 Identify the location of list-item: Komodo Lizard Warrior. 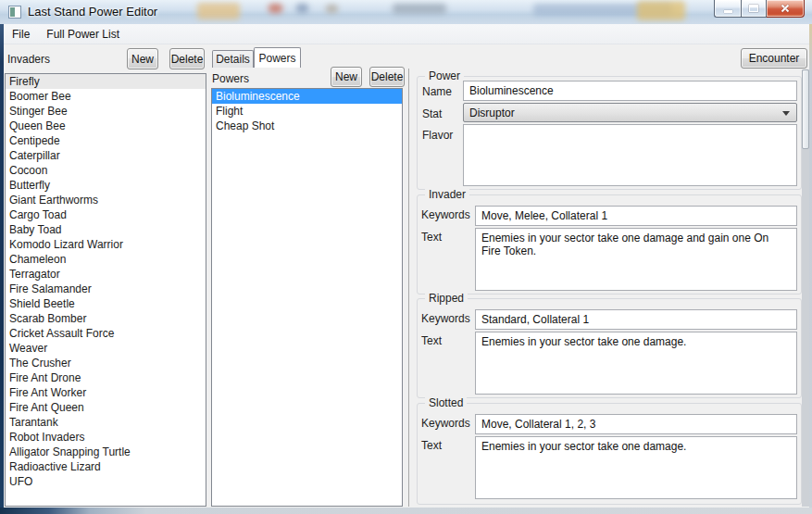
(106, 244).